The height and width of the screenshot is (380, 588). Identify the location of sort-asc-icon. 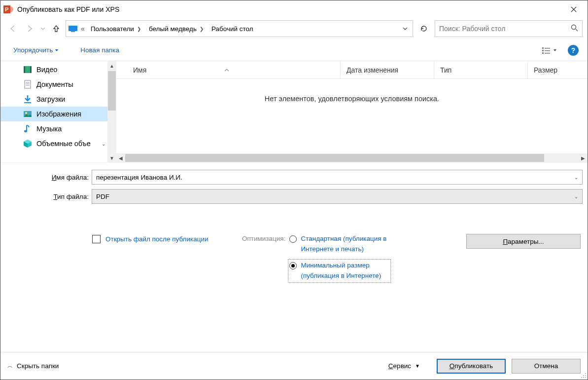
(227, 70).